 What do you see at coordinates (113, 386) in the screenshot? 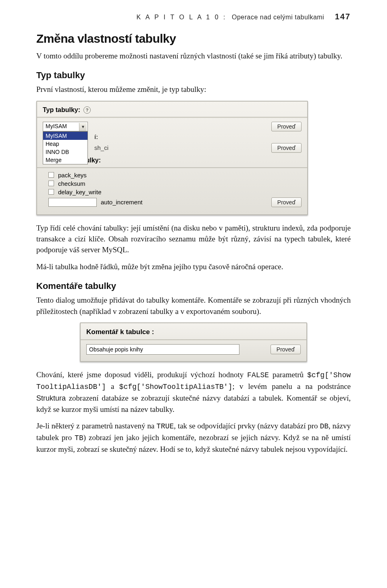
I see `chov1-c: a` at bounding box center [113, 386].